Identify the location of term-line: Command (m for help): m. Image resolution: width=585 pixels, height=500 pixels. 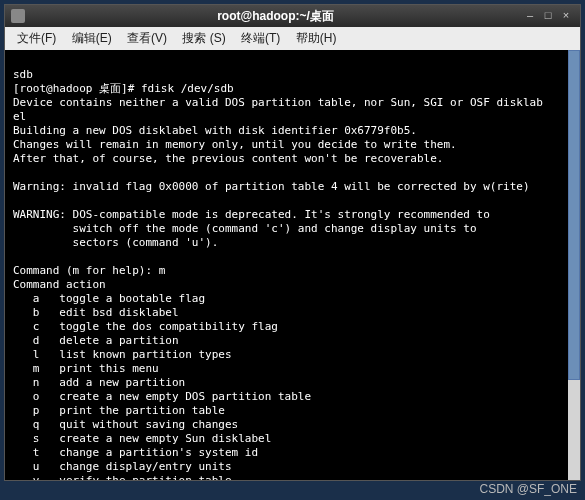
(89, 270).